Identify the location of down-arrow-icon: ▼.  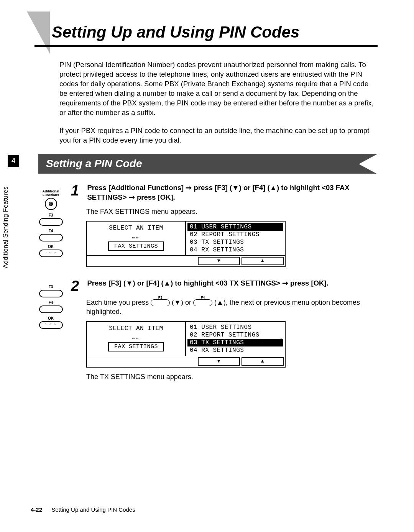
(219, 261).